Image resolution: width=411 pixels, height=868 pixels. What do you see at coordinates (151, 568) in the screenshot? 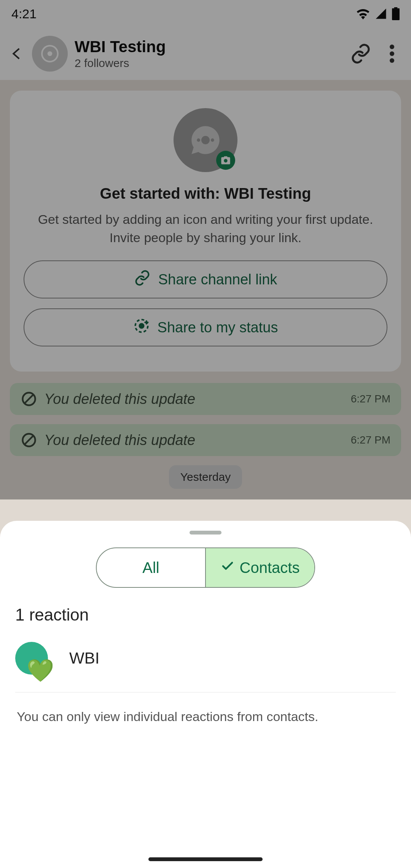
I see `tab-all-label: All` at bounding box center [151, 568].